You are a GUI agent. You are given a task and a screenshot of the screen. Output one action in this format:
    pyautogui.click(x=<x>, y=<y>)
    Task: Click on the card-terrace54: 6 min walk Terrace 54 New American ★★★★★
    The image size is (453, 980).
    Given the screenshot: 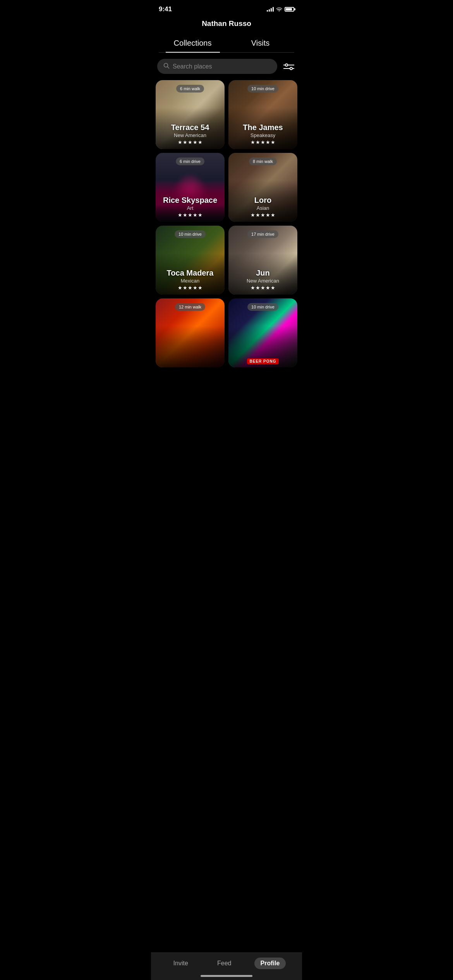 What is the action you would take?
    pyautogui.click(x=190, y=115)
    